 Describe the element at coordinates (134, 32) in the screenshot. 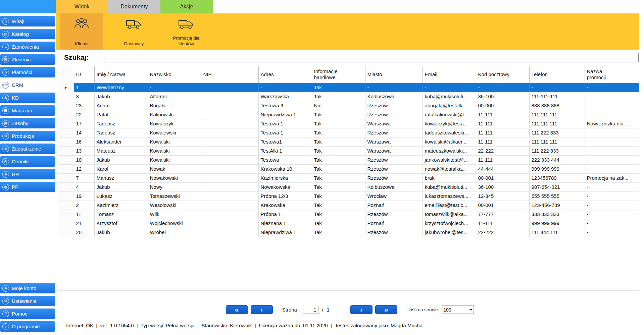

I see `ribbon-button-dostawcy: Dostawcy` at that location.